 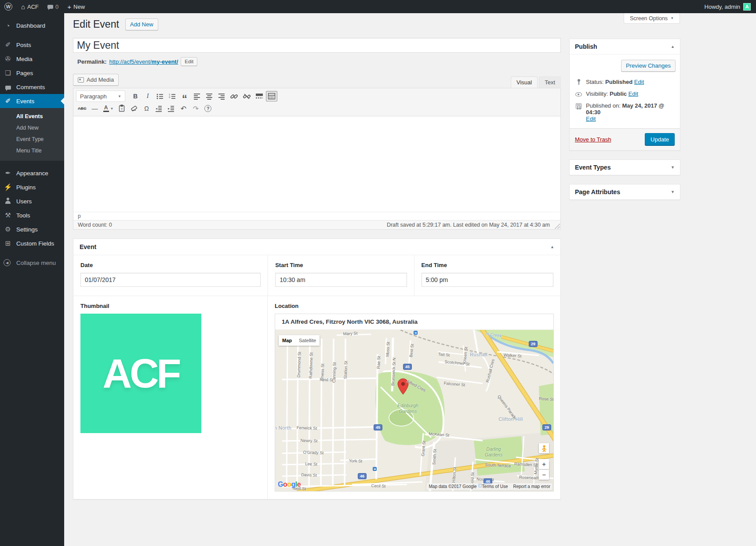 I want to click on submenu-add-new: Add New, so click(x=32, y=128).